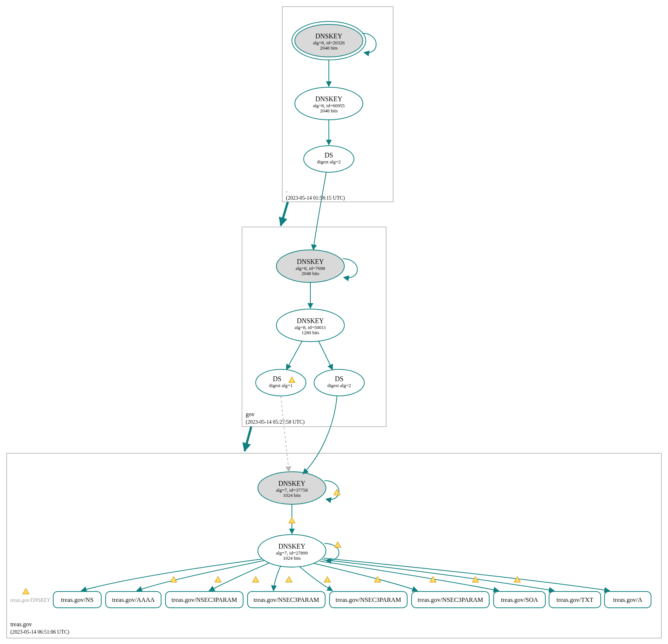  What do you see at coordinates (77, 600) in the screenshot?
I see `rr-ns: treas.gov/NS` at bounding box center [77, 600].